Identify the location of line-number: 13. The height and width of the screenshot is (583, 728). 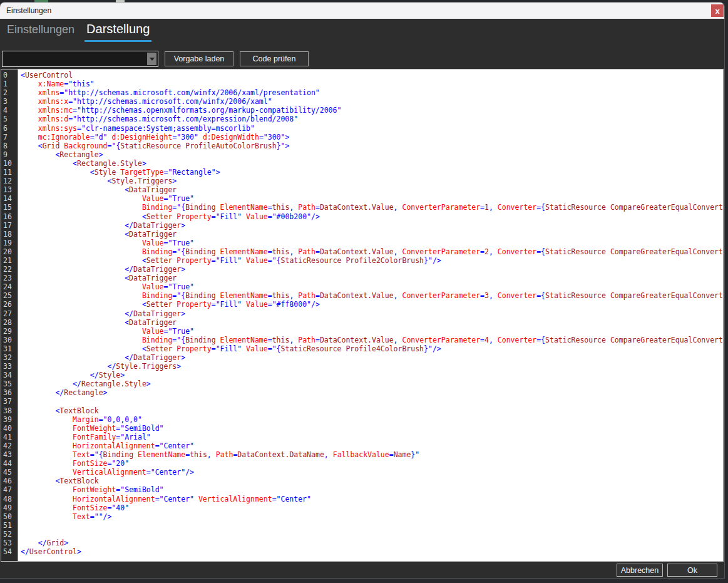
(10, 190).